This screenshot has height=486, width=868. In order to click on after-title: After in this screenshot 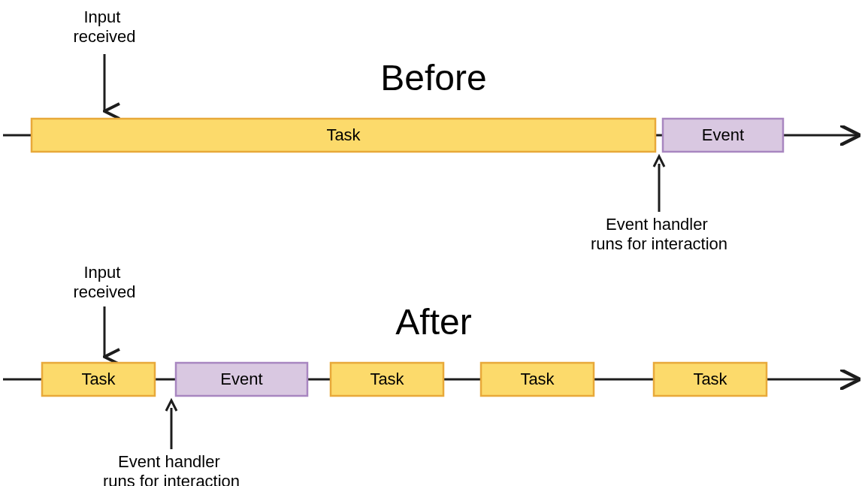, I will do `click(433, 321)`.